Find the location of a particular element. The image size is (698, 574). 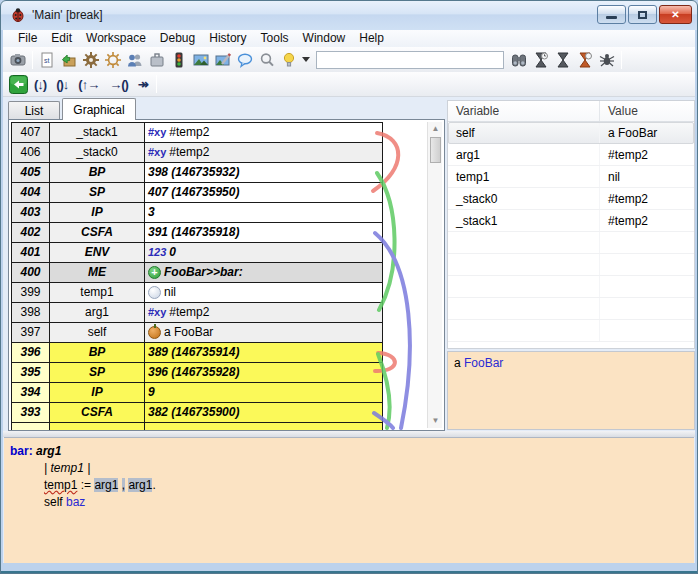

stack-row: 399 temp1 nil is located at coordinates (197, 293).